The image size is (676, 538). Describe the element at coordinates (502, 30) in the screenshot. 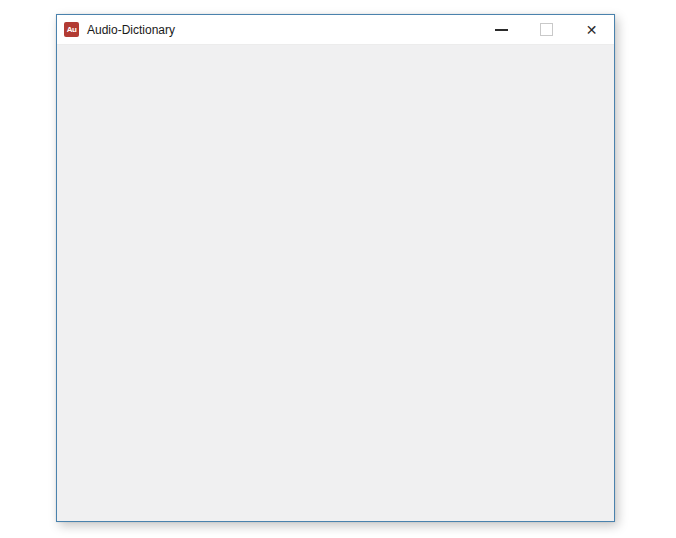

I see `minimize-button` at that location.